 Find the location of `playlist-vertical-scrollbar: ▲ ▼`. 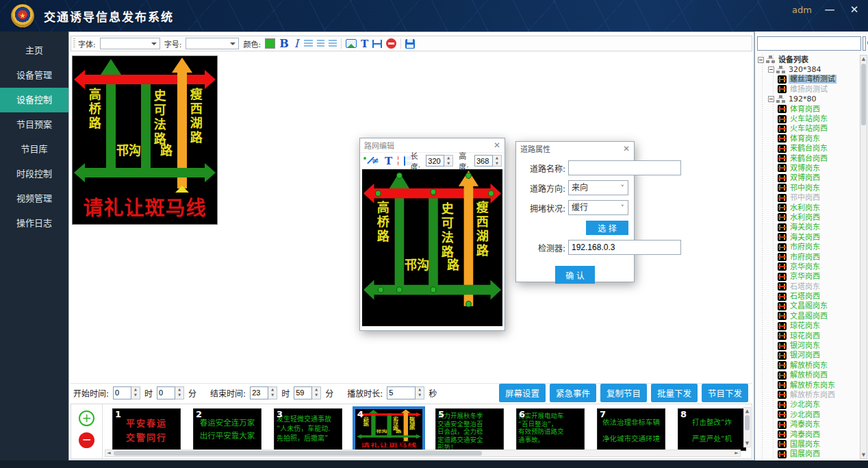

playlist-vertical-scrollbar: ▲ ▼ is located at coordinates (748, 428).